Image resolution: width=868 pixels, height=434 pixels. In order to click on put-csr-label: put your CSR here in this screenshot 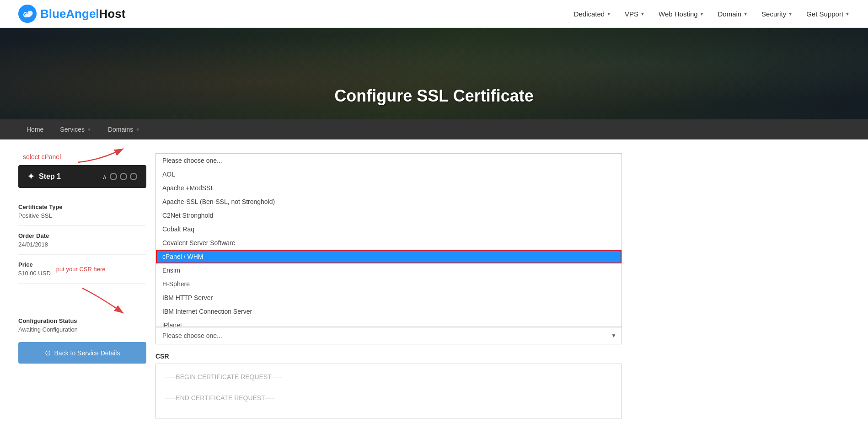, I will do `click(81, 269)`.